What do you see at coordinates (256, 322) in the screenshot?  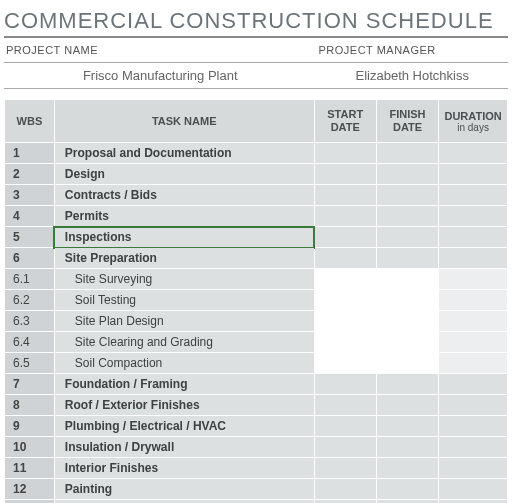 I see `table-row: 6.3Site Plan Design` at bounding box center [256, 322].